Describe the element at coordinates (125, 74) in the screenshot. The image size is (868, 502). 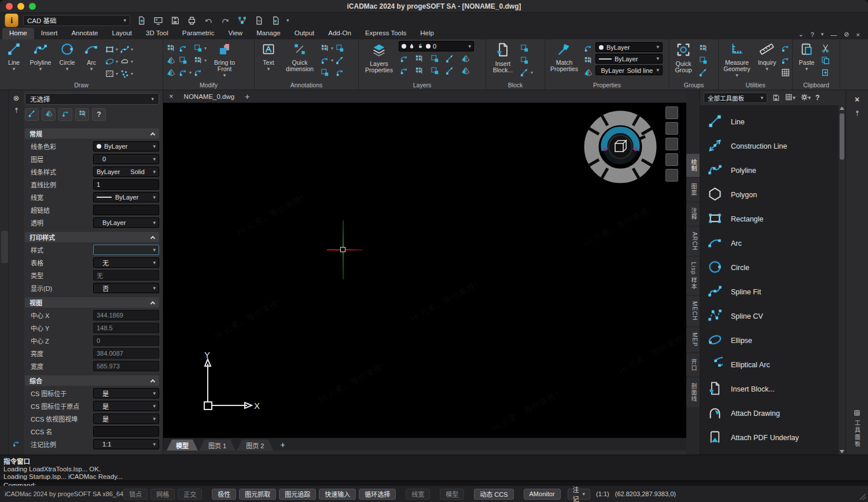
I see `point-icon` at that location.